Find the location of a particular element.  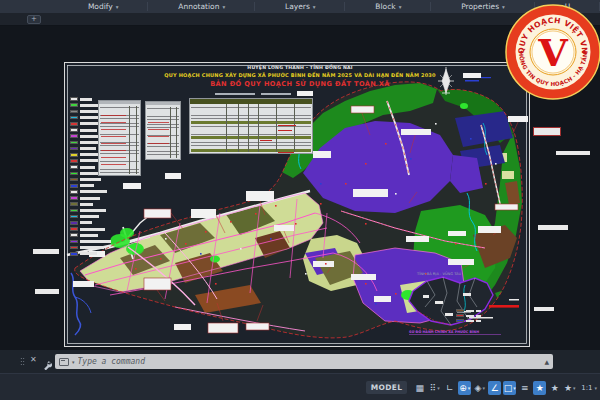

customize-wrench-icon is located at coordinates (47, 364).